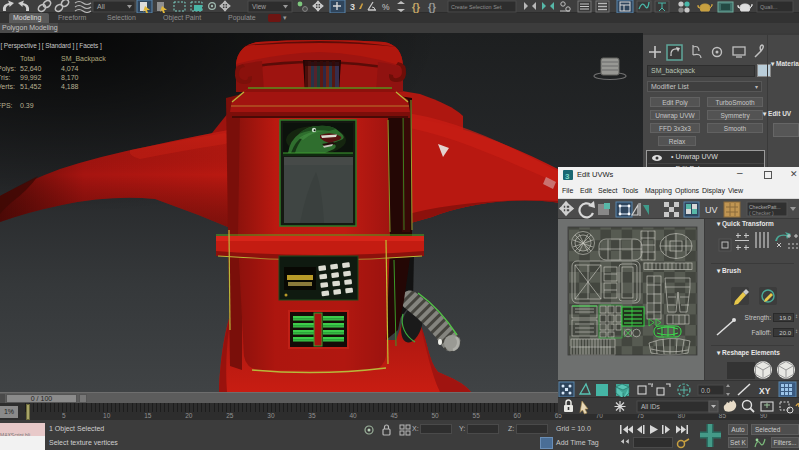  What do you see at coordinates (476, 7) in the screenshot?
I see `svg-text: Create Selection Set` at bounding box center [476, 7].